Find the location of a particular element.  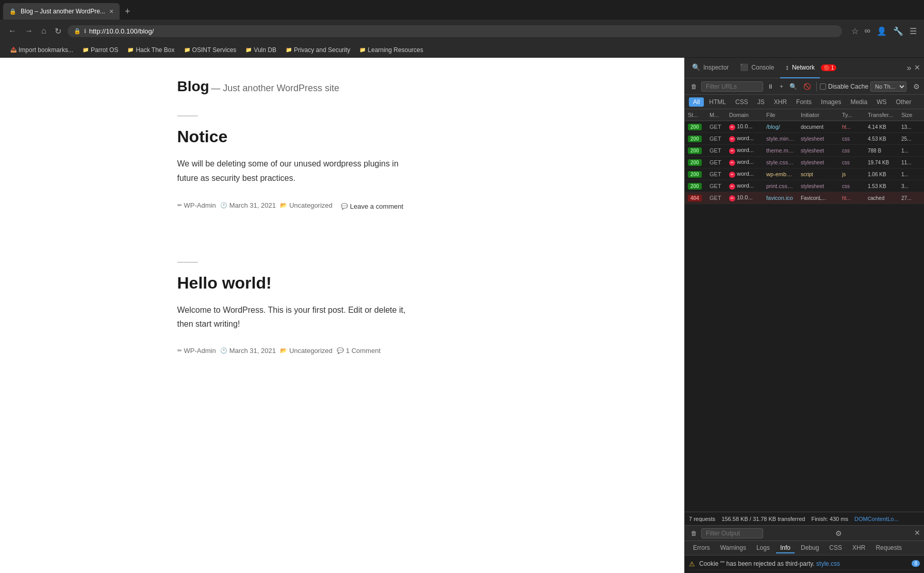

ctab-requests: Requests is located at coordinates (889, 548).